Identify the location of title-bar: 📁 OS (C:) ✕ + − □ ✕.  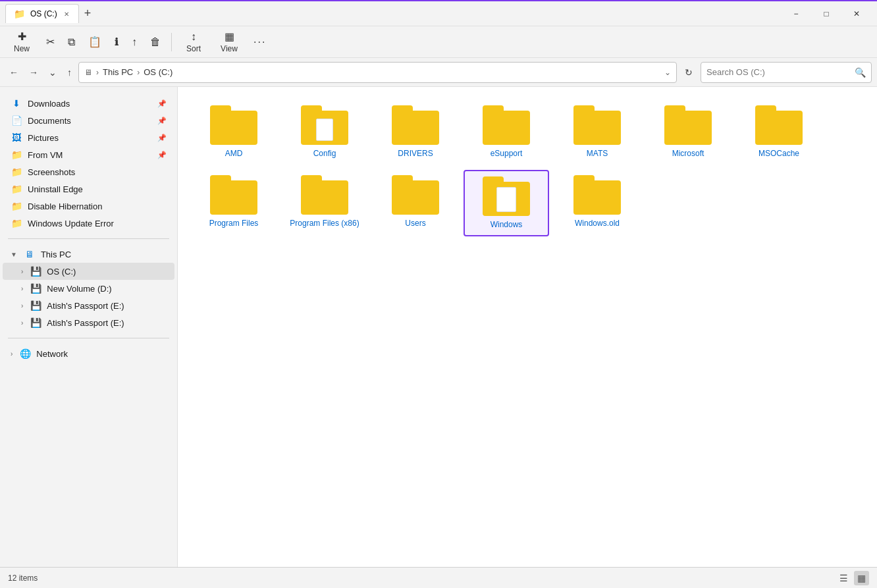
(438, 13).